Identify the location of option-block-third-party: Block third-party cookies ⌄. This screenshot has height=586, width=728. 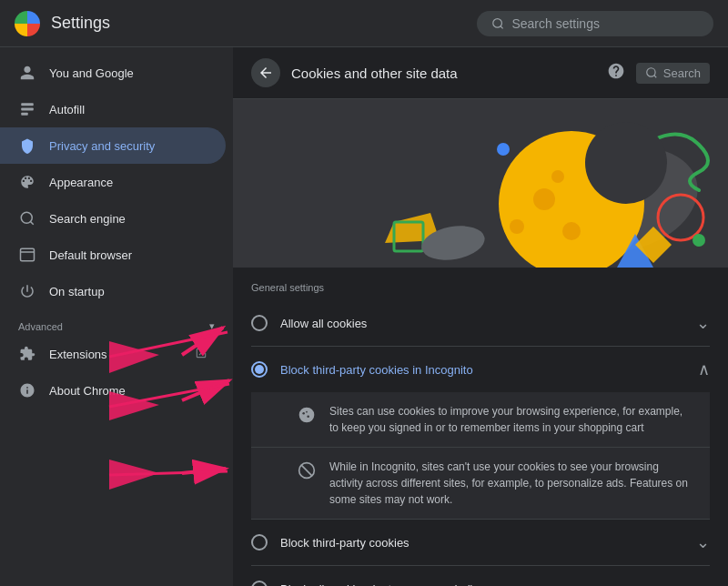
(480, 542).